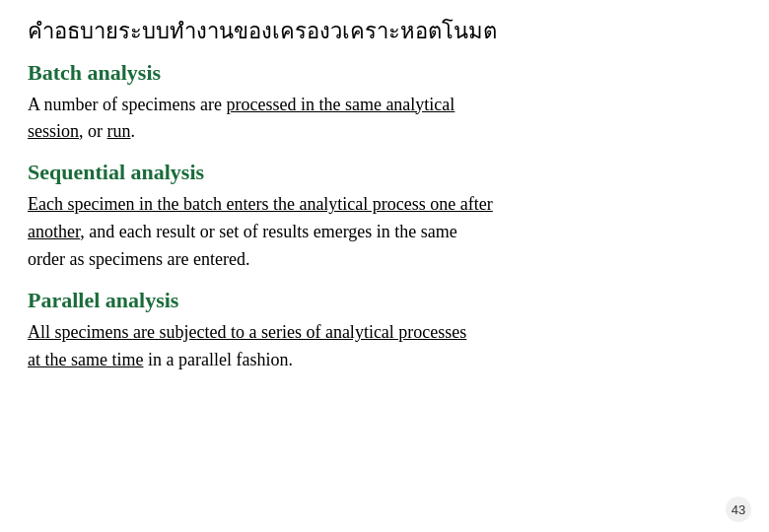 This screenshot has width=769, height=532. Describe the element at coordinates (138, 259) in the screenshot. I see `sequential-text-3: order as specimens are entered.` at that location.